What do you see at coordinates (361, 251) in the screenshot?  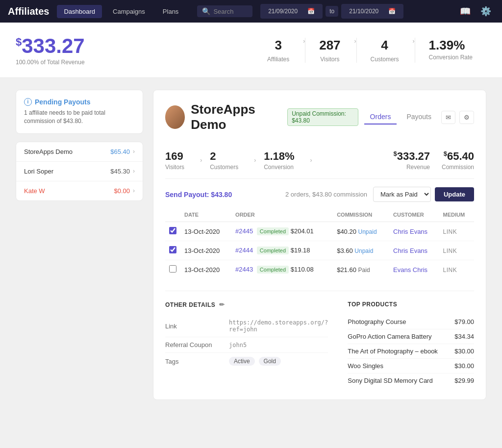 I see `row-commission: $3.60 Unpaid` at bounding box center [361, 251].